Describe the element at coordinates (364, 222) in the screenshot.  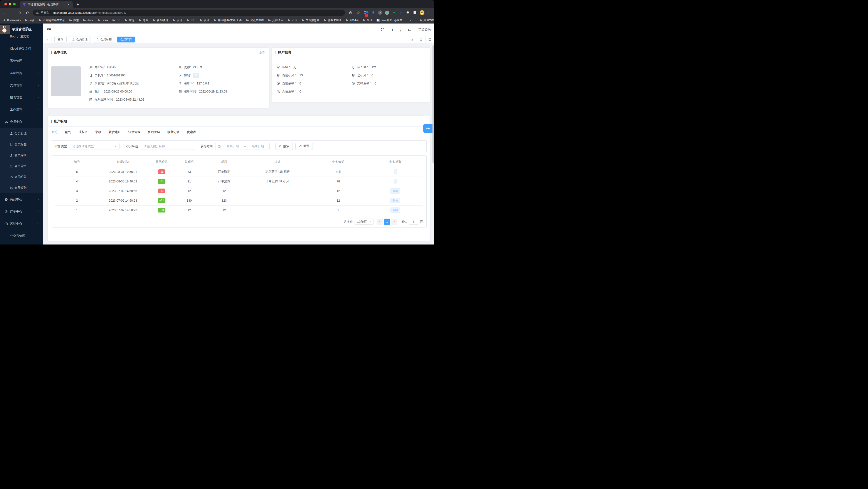
I see `page-size-select: 10条/页` at that location.